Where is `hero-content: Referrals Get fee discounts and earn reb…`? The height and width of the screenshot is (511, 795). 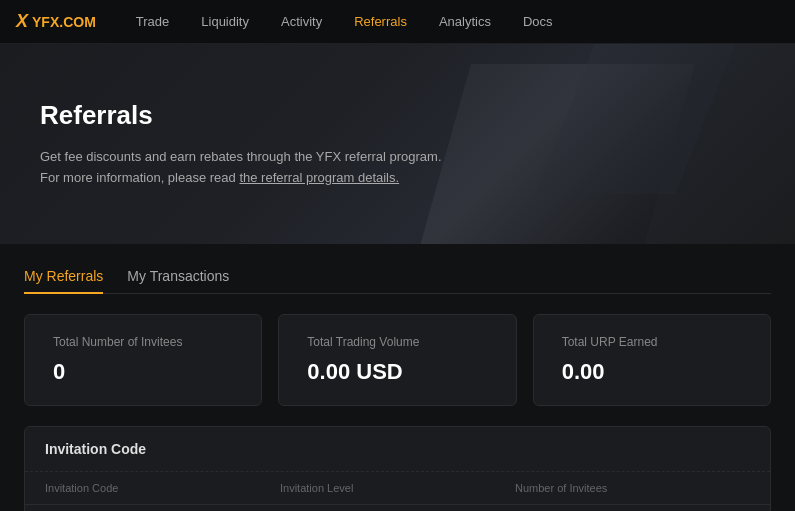 hero-content: Referrals Get fee discounts and earn reb… is located at coordinates (241, 144).